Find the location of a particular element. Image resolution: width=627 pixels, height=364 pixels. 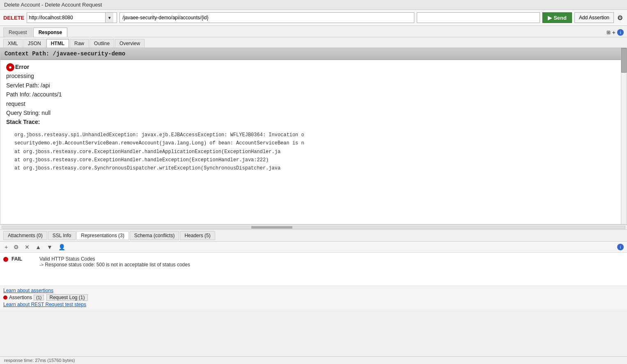

tab-response: Response is located at coordinates (50, 32).